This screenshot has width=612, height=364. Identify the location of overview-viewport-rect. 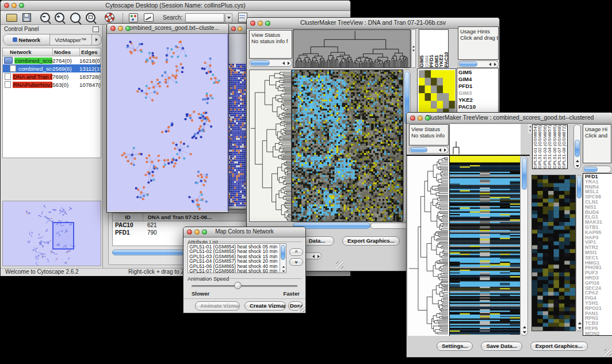
(63, 236).